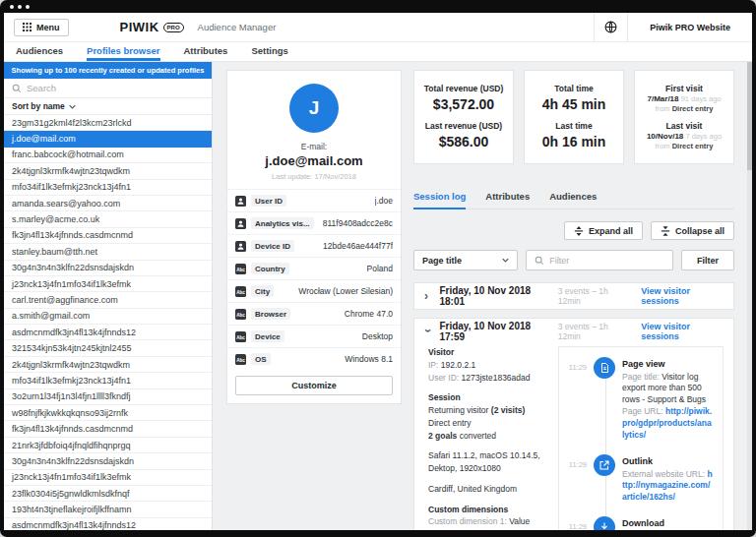  I want to click on filter-button: Filter, so click(708, 260).